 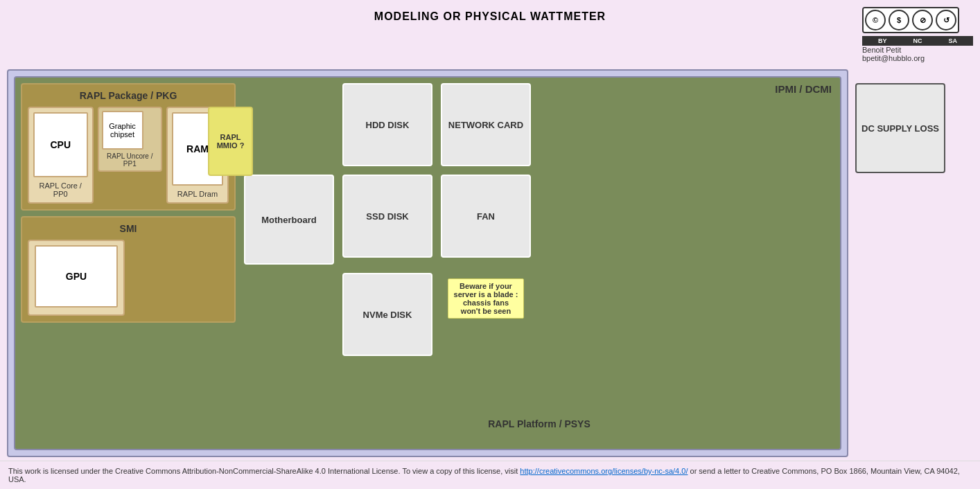 I want to click on ram-section: RAM RAPL Dram RAPL MMIO ?, so click(x=198, y=155).